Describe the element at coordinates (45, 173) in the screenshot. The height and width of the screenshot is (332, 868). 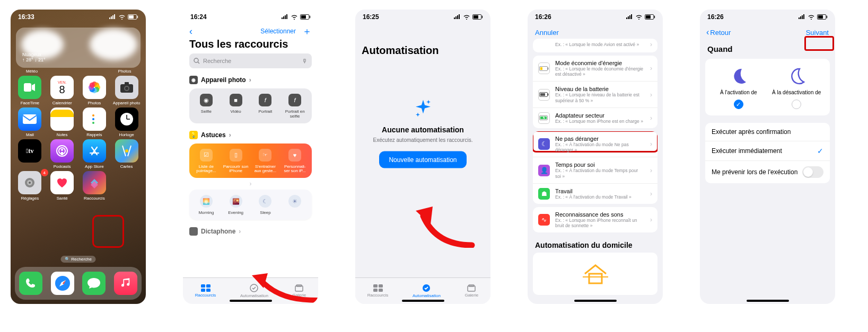
I see `settings-badge: 4` at that location.